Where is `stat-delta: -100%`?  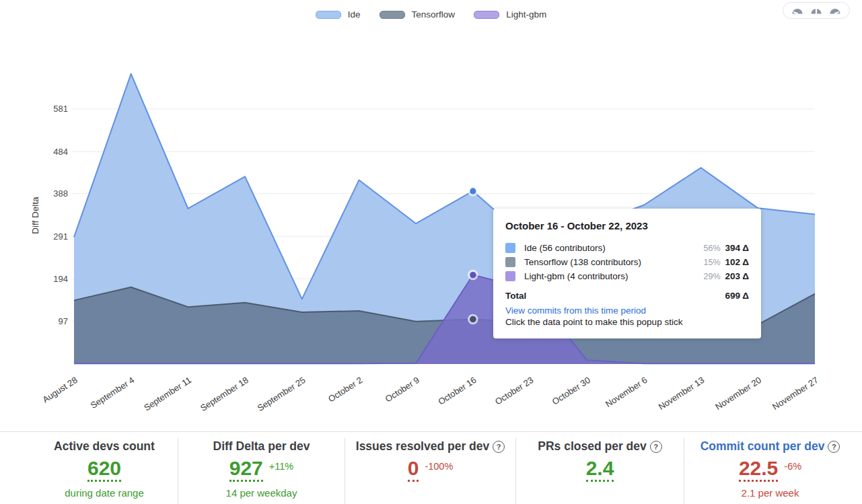
stat-delta: -100% is located at coordinates (439, 466).